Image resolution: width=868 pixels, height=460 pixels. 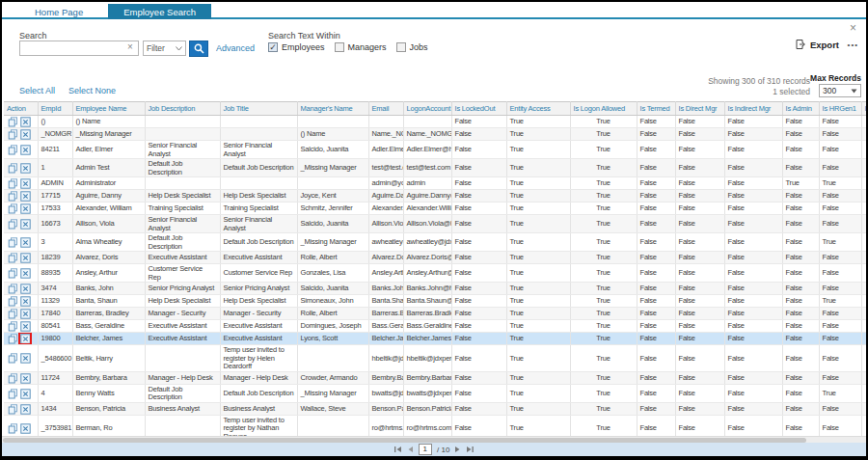 I want to click on tab-home-page: Home Page, so click(x=59, y=12).